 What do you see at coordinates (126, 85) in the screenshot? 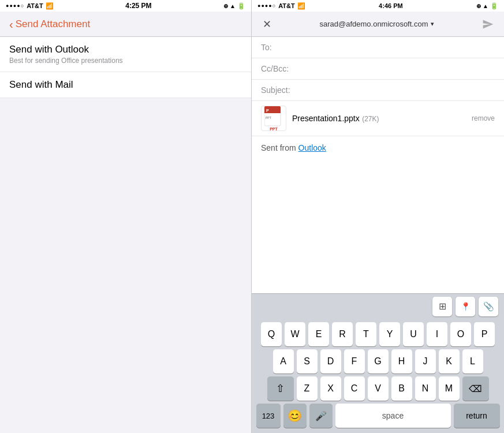
I see `send-with-mail-title: Send with Mail` at bounding box center [126, 85].